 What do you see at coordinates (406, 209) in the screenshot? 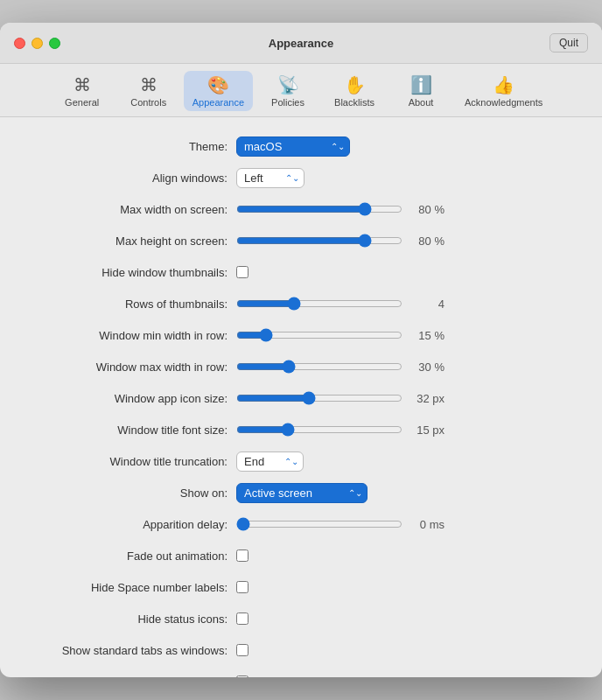
I see `max-width-control: 80 %` at bounding box center [406, 209].